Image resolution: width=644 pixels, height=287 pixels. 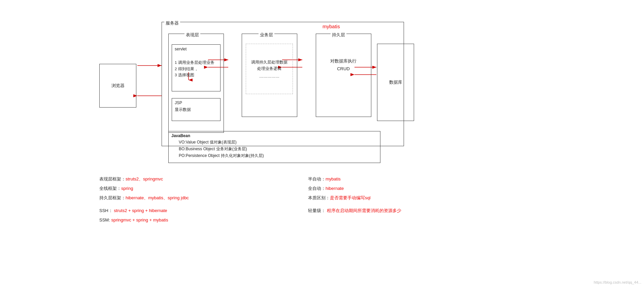 What do you see at coordinates (180, 49) in the screenshot?
I see `servlet-title: servlet` at bounding box center [180, 49].